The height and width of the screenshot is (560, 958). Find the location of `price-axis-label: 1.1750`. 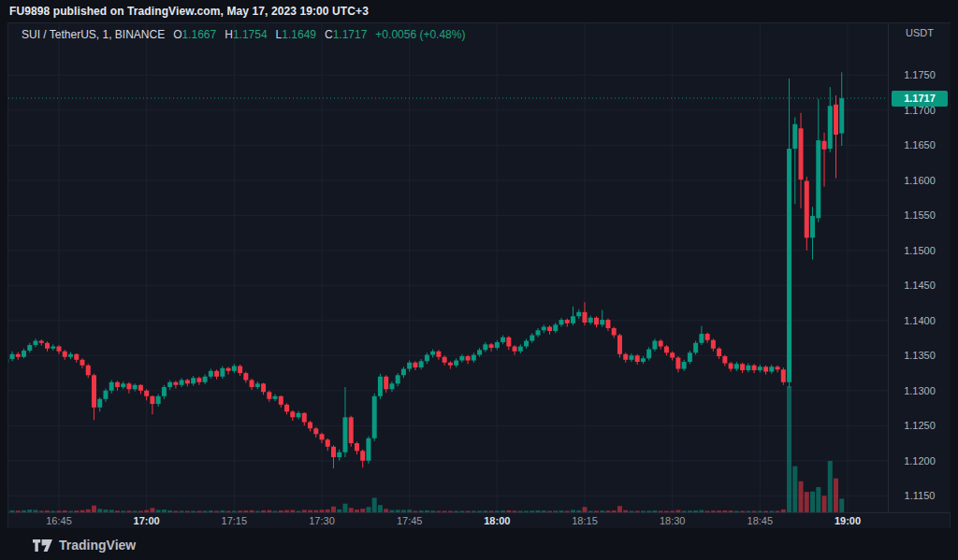

price-axis-label: 1.1750 is located at coordinates (920, 75).